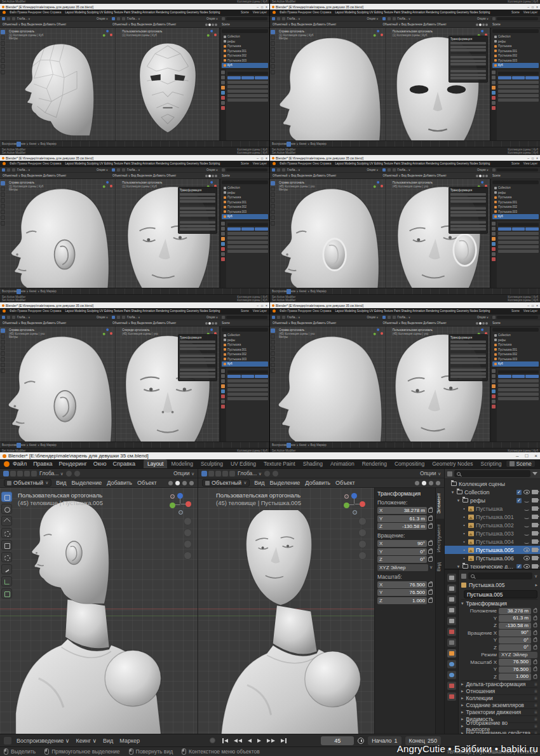  Describe the element at coordinates (362, 544) in the screenshot. I see `camera-view-icon` at that location.